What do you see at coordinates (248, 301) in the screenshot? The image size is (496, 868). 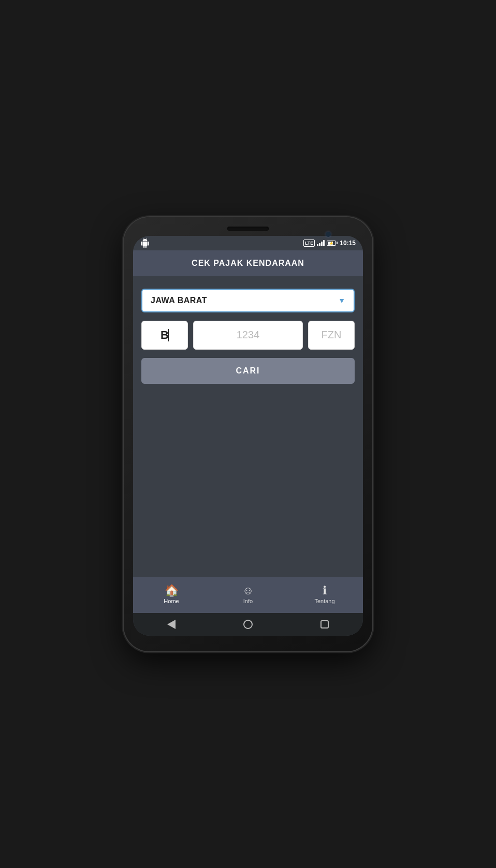 I see `province-dropdown: JAWA BARAT ▼` at bounding box center [248, 301].